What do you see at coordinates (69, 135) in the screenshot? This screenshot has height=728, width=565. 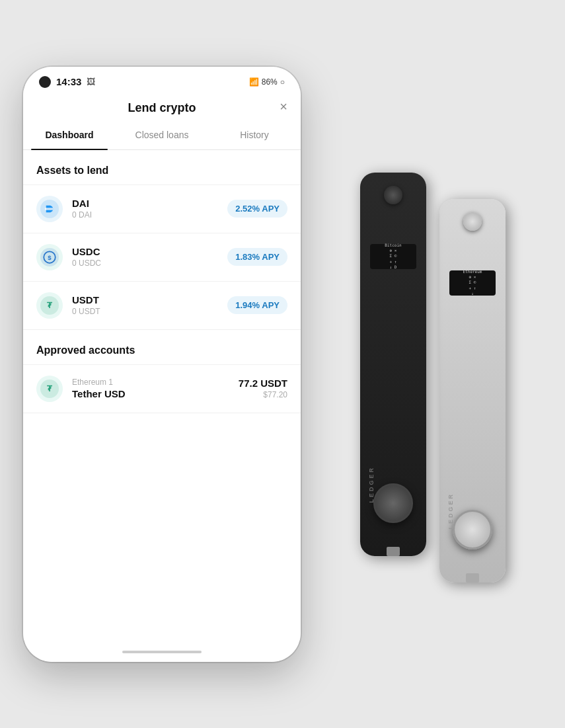 I see `tab-dashboard: Dashboard` at bounding box center [69, 135].